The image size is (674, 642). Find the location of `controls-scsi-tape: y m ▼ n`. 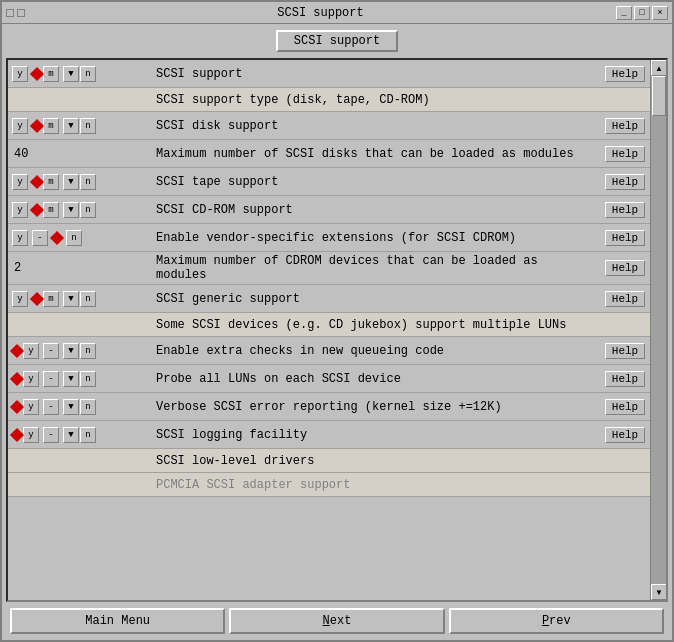

controls-scsi-tape: y m ▼ n is located at coordinates (78, 182).